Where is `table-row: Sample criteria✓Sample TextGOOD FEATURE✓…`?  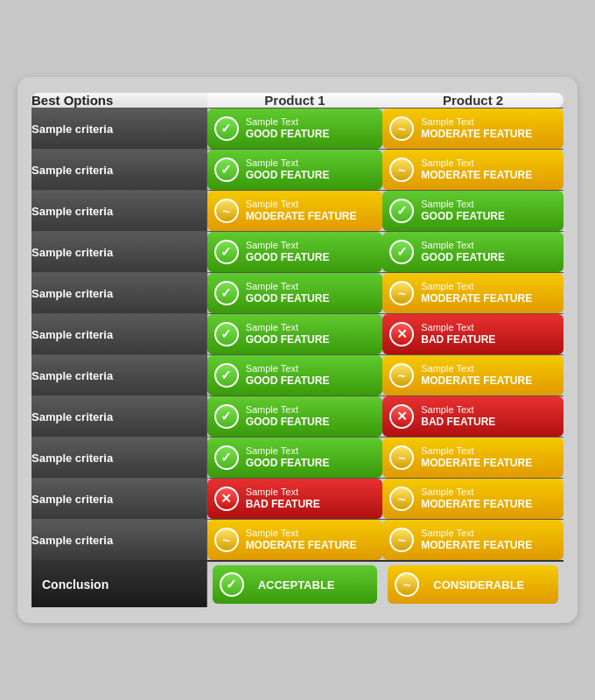 table-row: Sample criteria✓Sample TextGOOD FEATURE✓… is located at coordinates (298, 252).